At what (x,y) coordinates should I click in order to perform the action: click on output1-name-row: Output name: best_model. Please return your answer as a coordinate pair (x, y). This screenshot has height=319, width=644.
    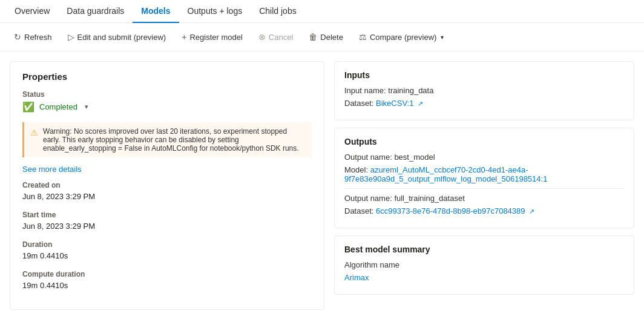
    Looking at the image, I should click on (484, 157).